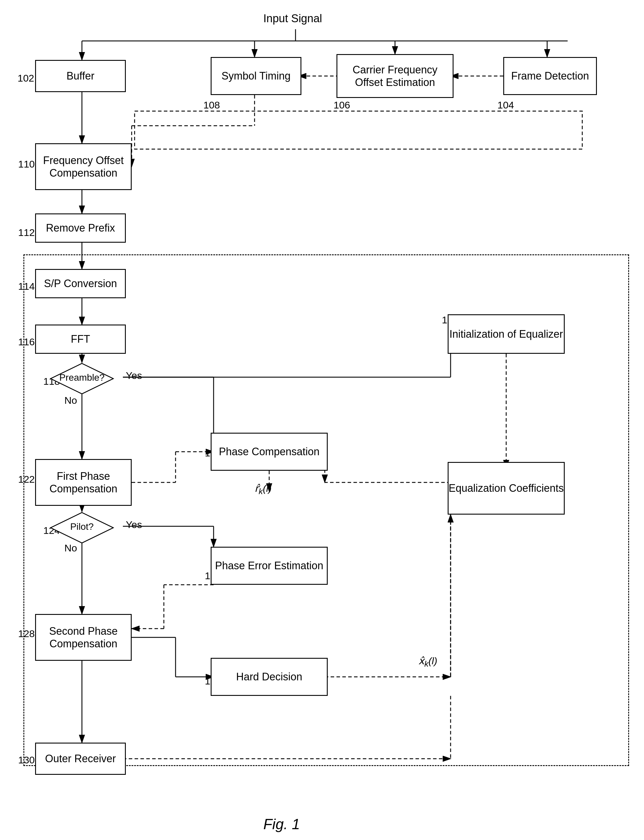  I want to click on figure-label: Fig. 1, so click(281, 824).